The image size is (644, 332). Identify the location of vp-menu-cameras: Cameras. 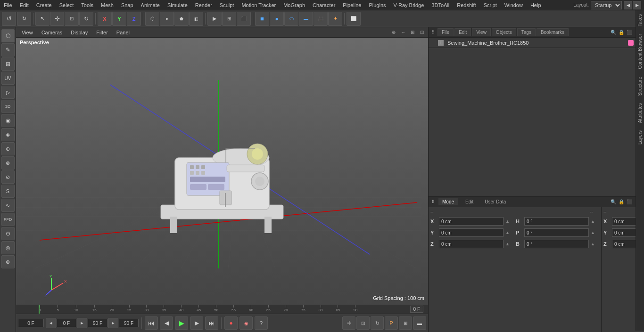
(52, 32).